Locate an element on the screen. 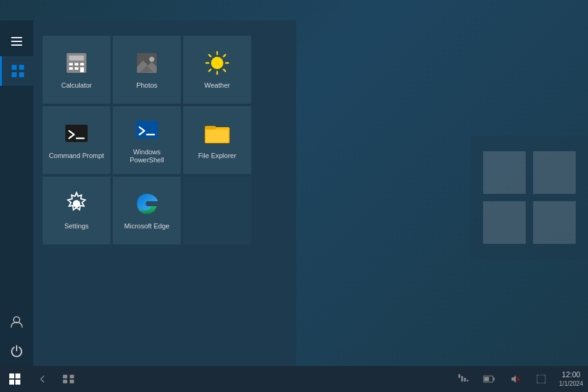 This screenshot has height=392, width=588. command-prompt-label: Command Prompt is located at coordinates (77, 156).